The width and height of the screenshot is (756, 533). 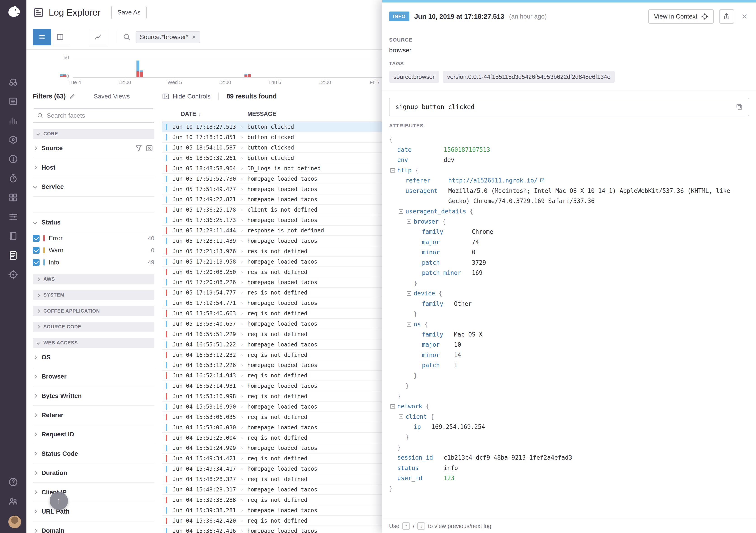 I want to click on facet-os: OS, so click(x=94, y=358).